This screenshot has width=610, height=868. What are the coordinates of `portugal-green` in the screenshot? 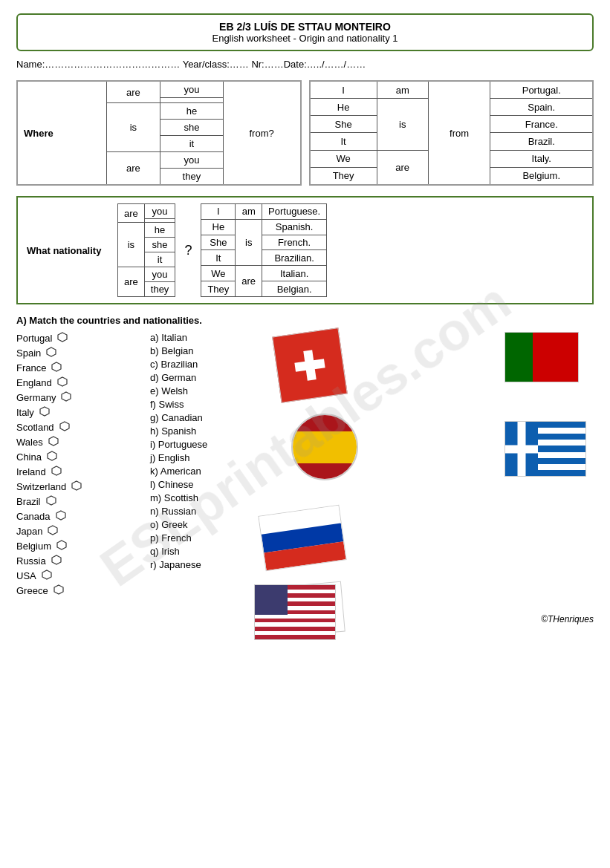 It's located at (519, 357).